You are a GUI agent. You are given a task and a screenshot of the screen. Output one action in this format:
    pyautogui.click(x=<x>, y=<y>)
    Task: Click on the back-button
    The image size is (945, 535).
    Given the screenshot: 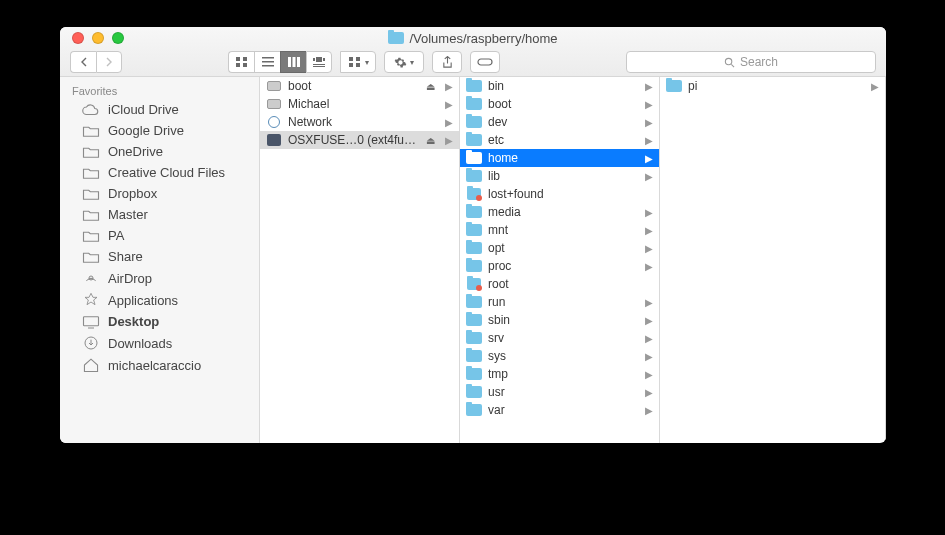 What is the action you would take?
    pyautogui.click(x=83, y=62)
    